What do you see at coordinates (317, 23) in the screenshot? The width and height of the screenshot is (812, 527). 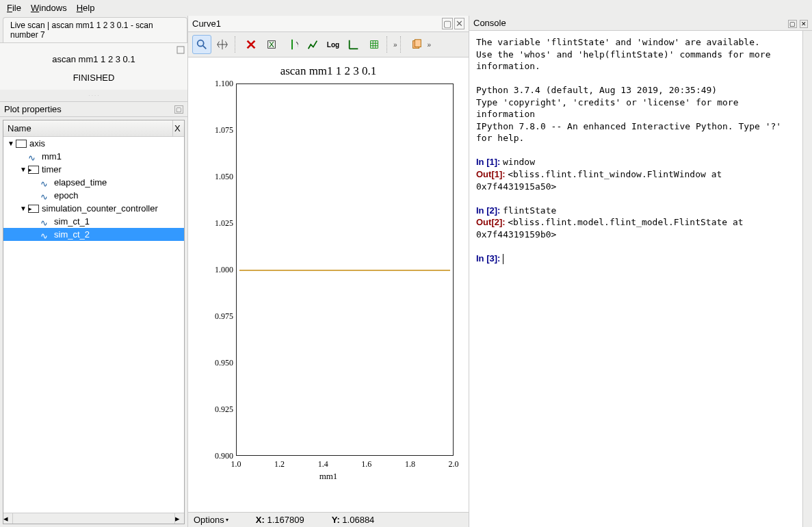 I see `curve-title: Curve1` at bounding box center [317, 23].